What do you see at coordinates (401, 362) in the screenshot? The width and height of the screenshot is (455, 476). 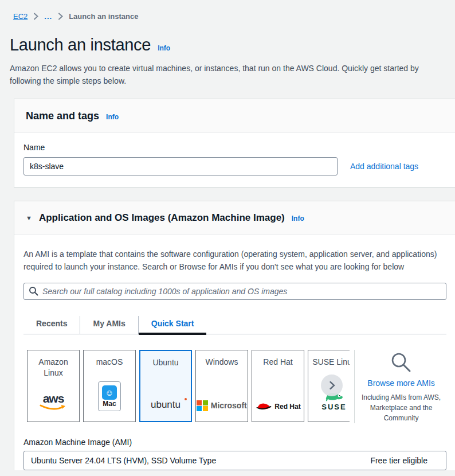 I see `magnifier-icon` at bounding box center [401, 362].